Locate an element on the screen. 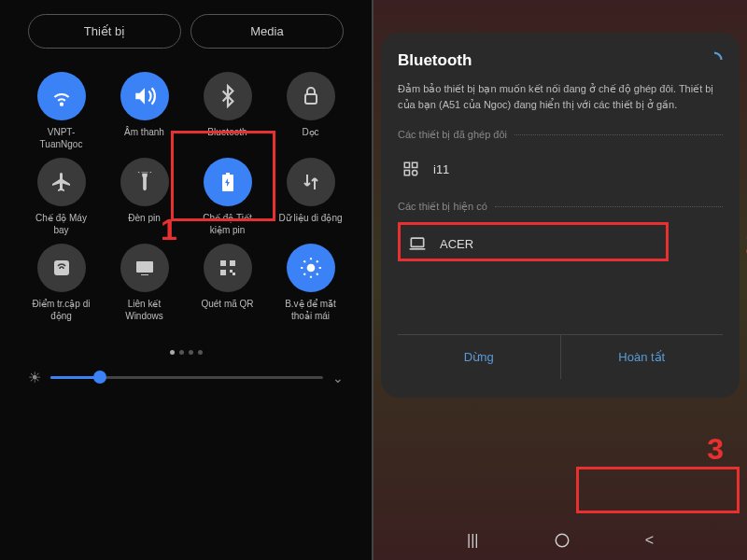 This screenshot has width=747, height=560. data-icon is located at coordinates (311, 182).